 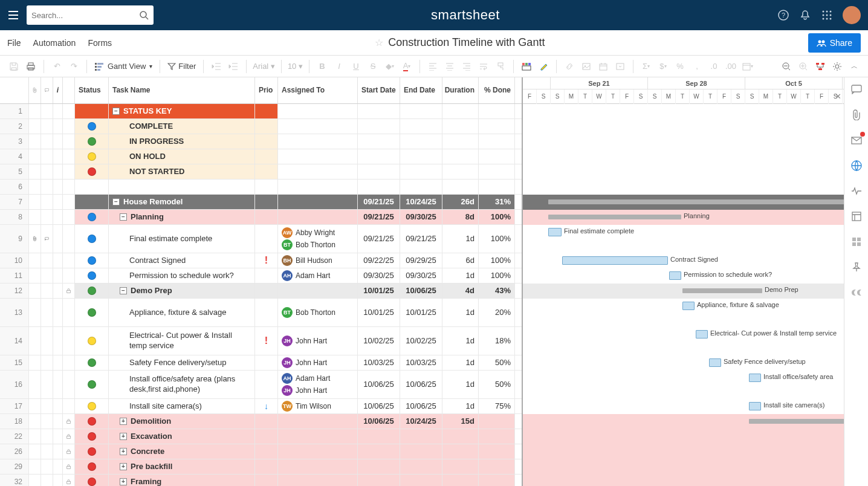 What do you see at coordinates (261, 141) in the screenshot?
I see `table-row: 3IN PROGRESS` at bounding box center [261, 141].